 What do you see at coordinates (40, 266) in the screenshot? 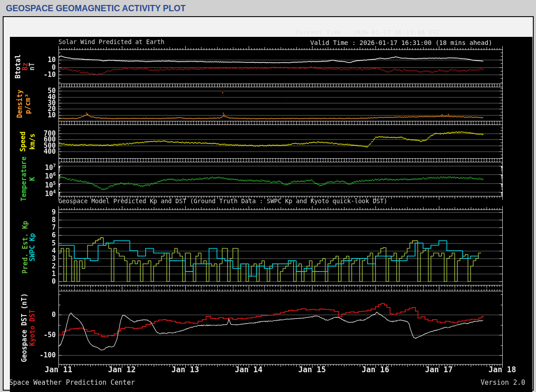
I see `y-tick-label: 2` at bounding box center [40, 266].